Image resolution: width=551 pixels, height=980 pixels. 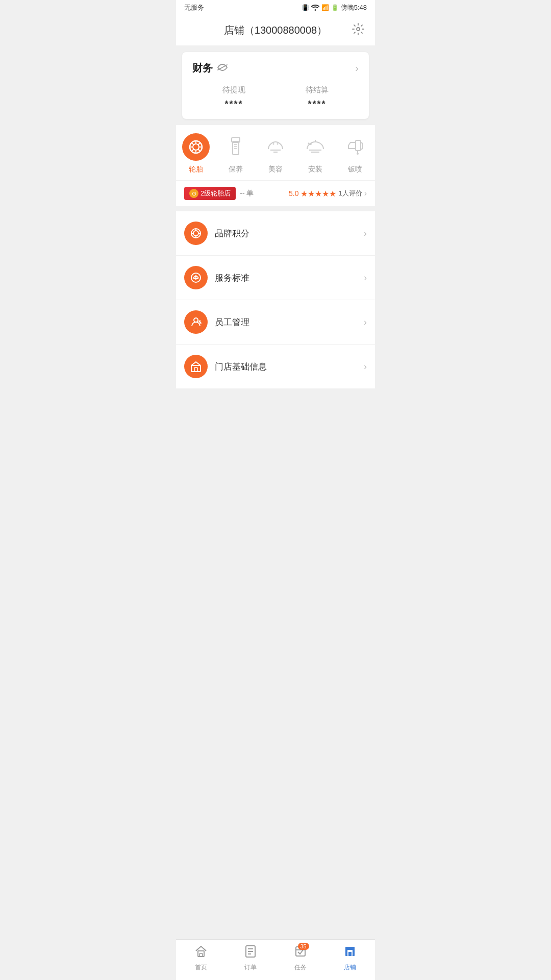 I want to click on pending-settle-label: 待结算, so click(x=317, y=90).